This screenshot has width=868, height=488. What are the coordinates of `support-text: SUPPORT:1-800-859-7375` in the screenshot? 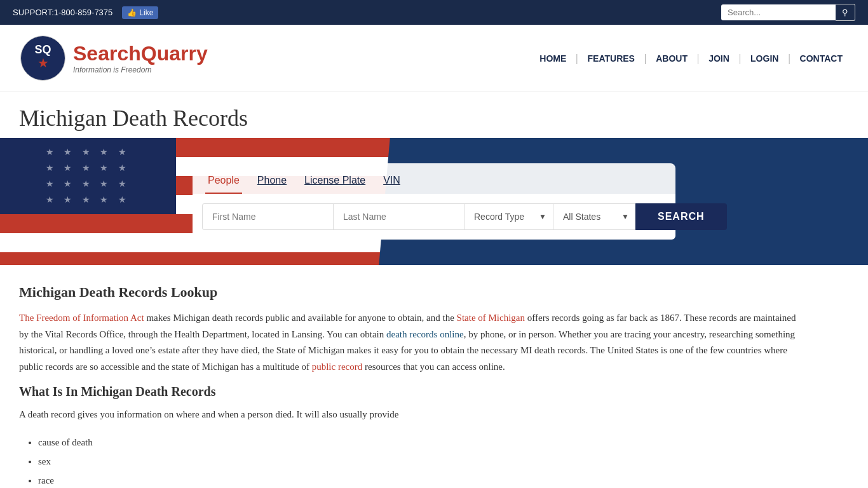 It's located at (62, 13).